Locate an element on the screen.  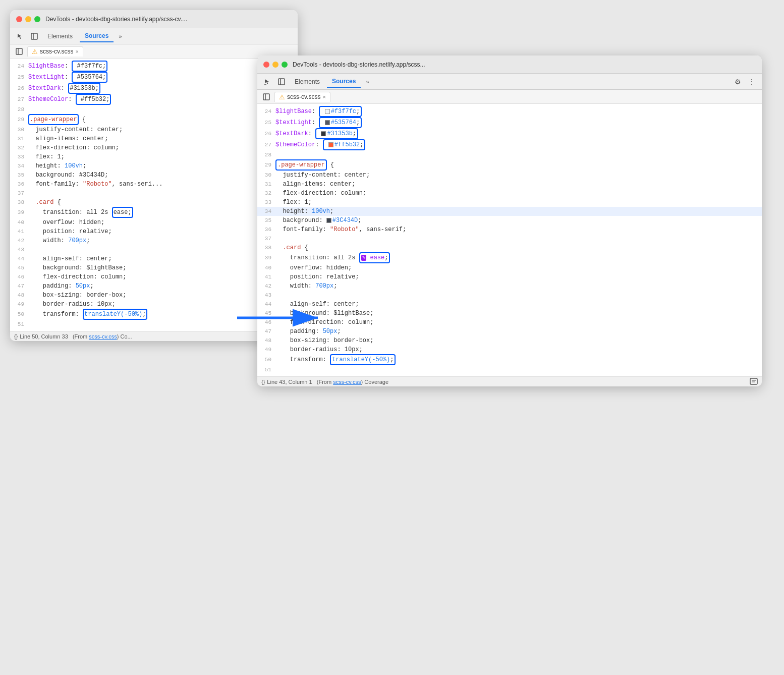
braces-icon-2: {} is located at coordinates (263, 382).